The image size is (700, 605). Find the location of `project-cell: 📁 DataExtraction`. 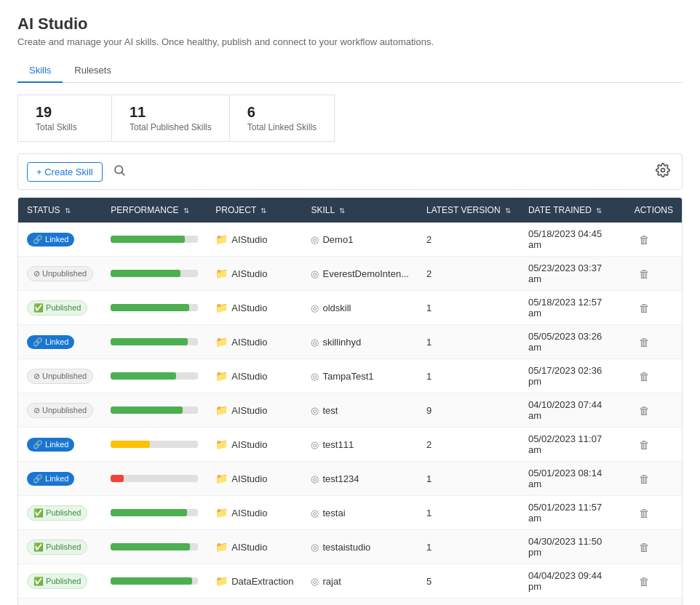

project-cell: 📁 DataExtraction is located at coordinates (255, 581).